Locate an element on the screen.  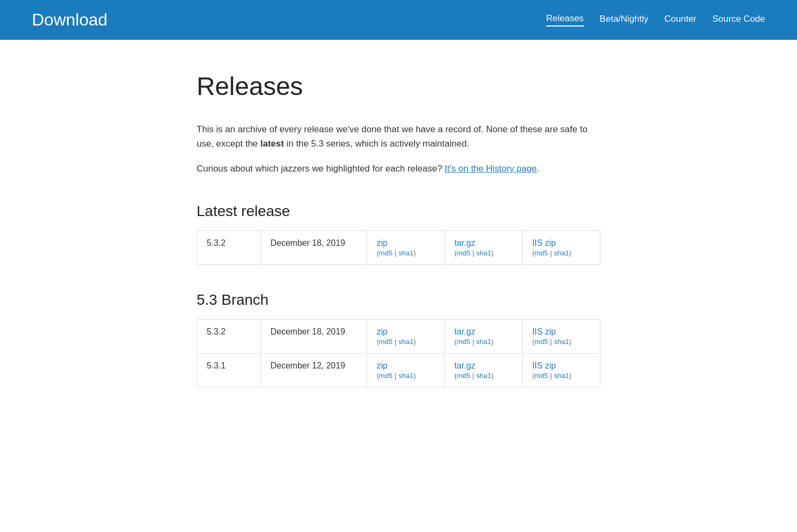
branch-53-table: 5.3.2December 18, 2019zip(md5|sha1)tar.g… is located at coordinates (398, 354).